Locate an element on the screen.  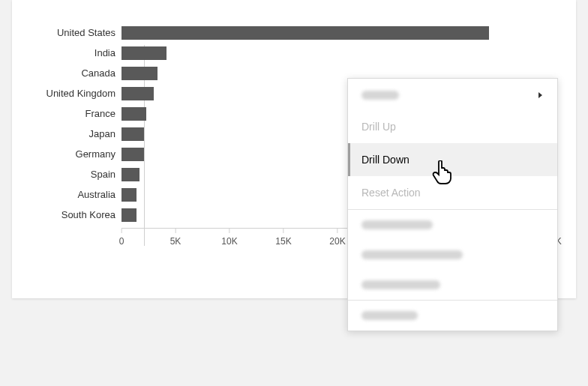
bar-india is located at coordinates (144, 53).